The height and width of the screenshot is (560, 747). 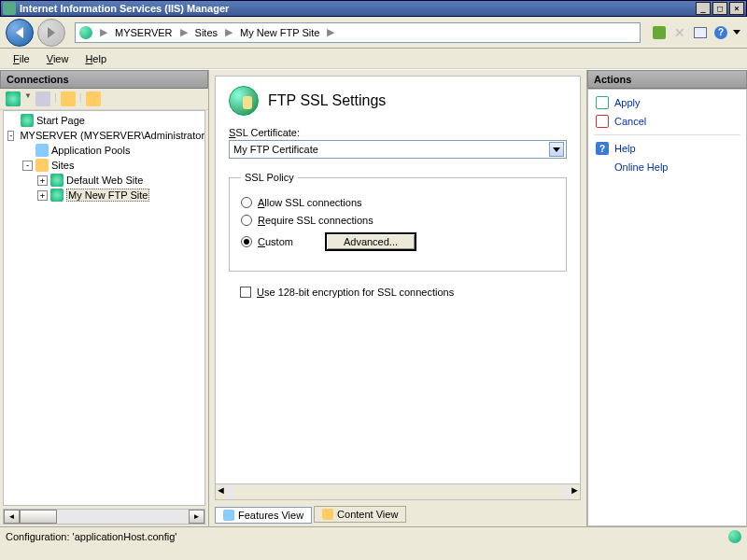 I want to click on forward-button, so click(x=51, y=33).